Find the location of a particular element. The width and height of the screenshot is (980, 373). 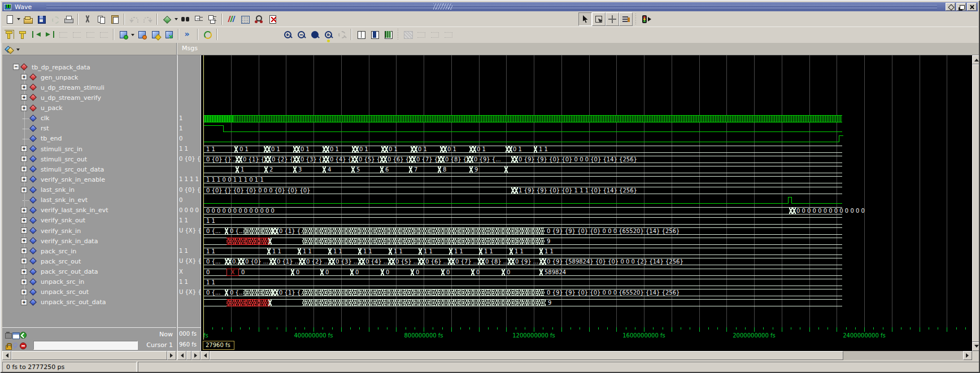

expand-groups-button is located at coordinates (212, 19).